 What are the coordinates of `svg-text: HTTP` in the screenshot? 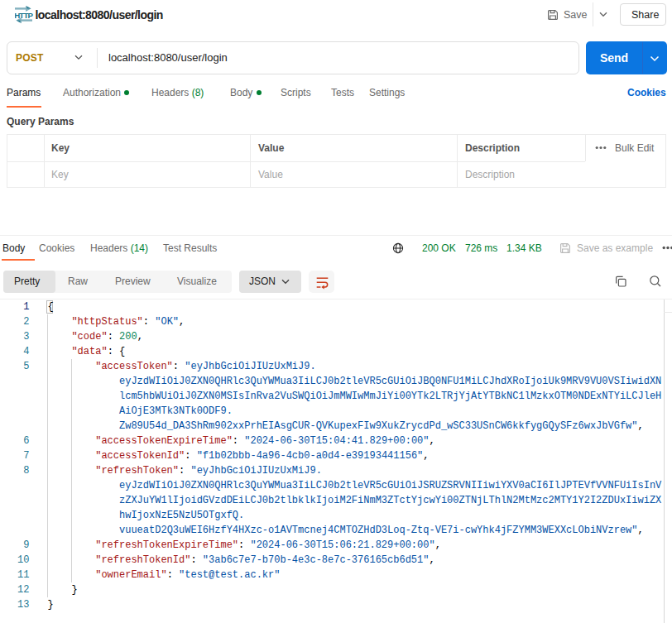 It's located at (24, 15).